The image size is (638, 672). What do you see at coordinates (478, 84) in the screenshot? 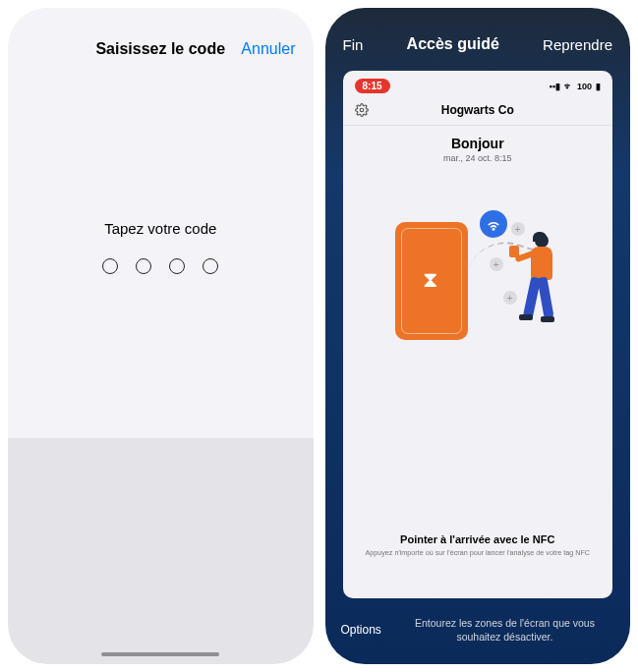
I see `preview-statusbar: 8:15 ▪▪▮ ᯤ 100 ▮` at bounding box center [478, 84].